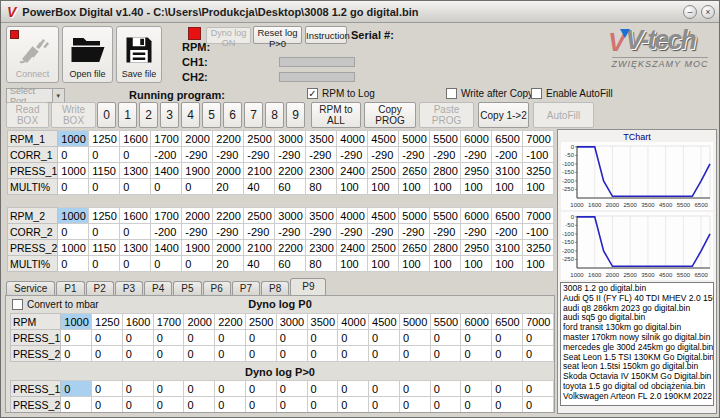  I want to click on cell-CORR_2-7: -290, so click(290, 232).